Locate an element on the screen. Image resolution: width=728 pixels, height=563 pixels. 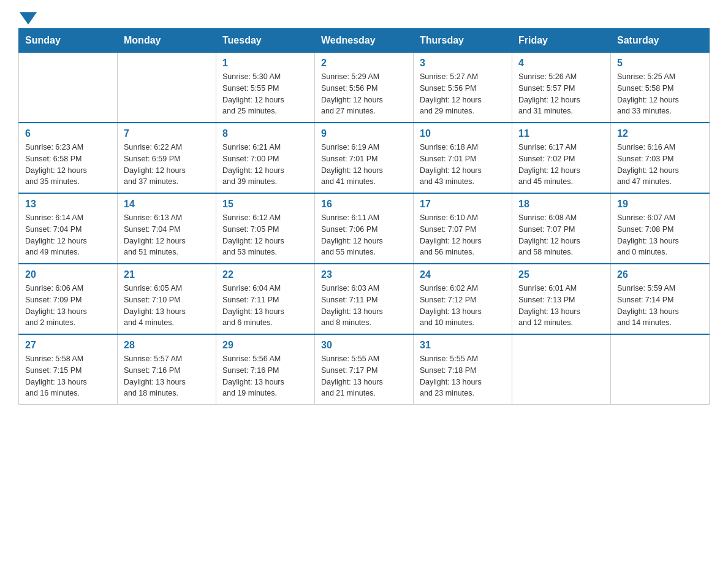
day-info: Sunrise: 6:04 AM Sunset: 7:11 PM Dayligh… is located at coordinates (265, 305).